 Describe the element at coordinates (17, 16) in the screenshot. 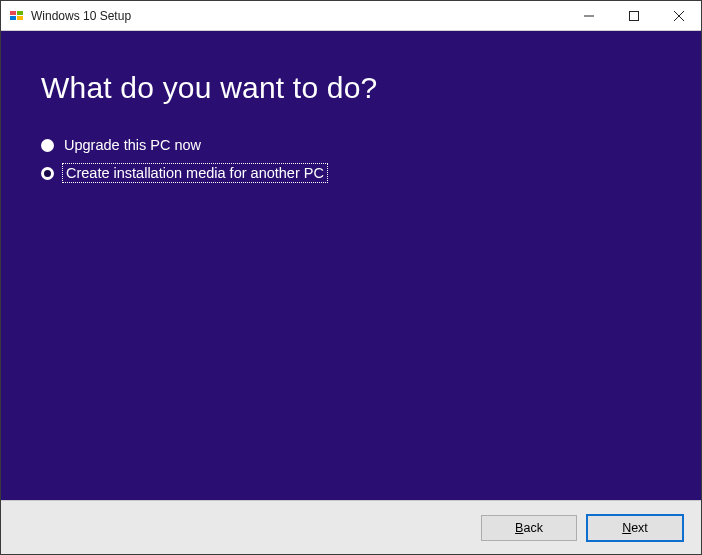

I see `app-icon` at that location.